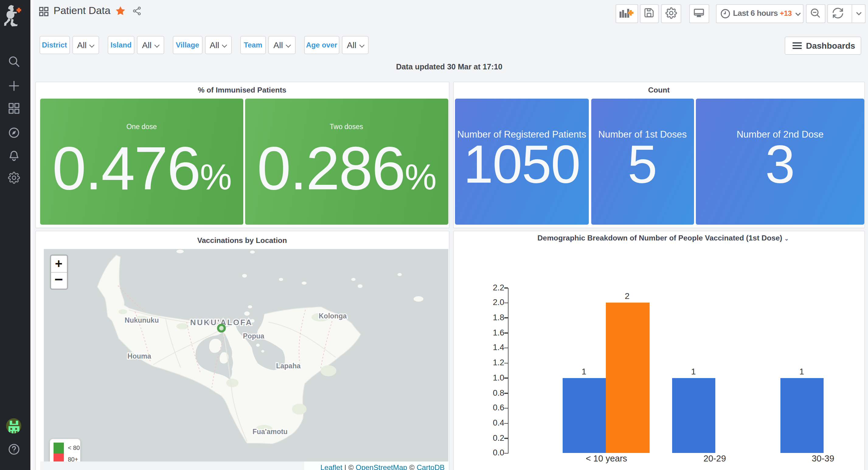 The image size is (868, 470). Describe the element at coordinates (288, 365) in the screenshot. I see `svg-text: Lapaha` at that location.